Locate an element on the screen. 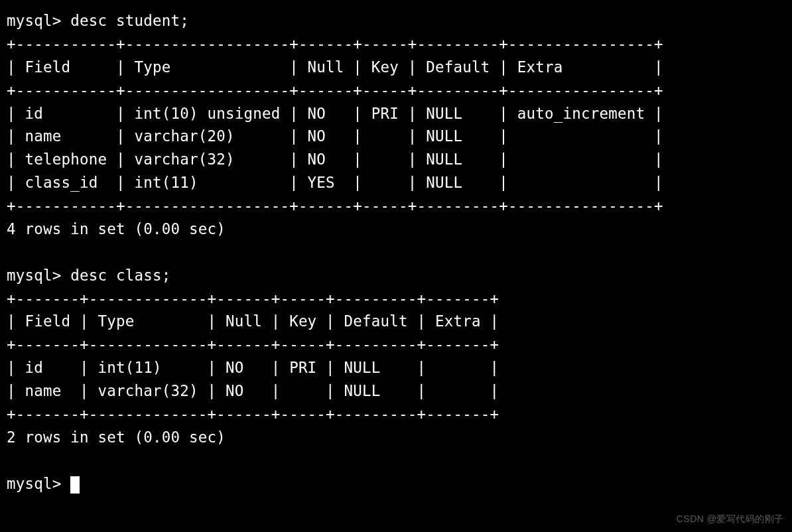 This screenshot has height=532, width=792. table1-header: | Field | Type | Null | Key | Default | … is located at coordinates (335, 67).